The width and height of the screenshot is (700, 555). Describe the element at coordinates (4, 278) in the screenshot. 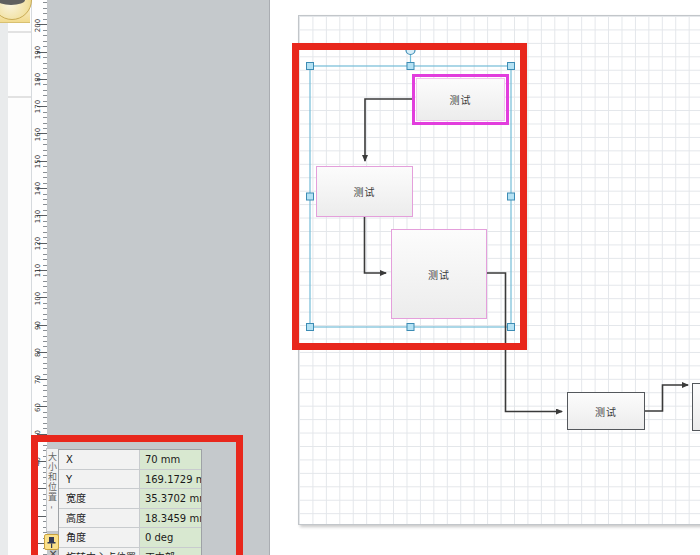

I see `window-edge-strip` at that location.